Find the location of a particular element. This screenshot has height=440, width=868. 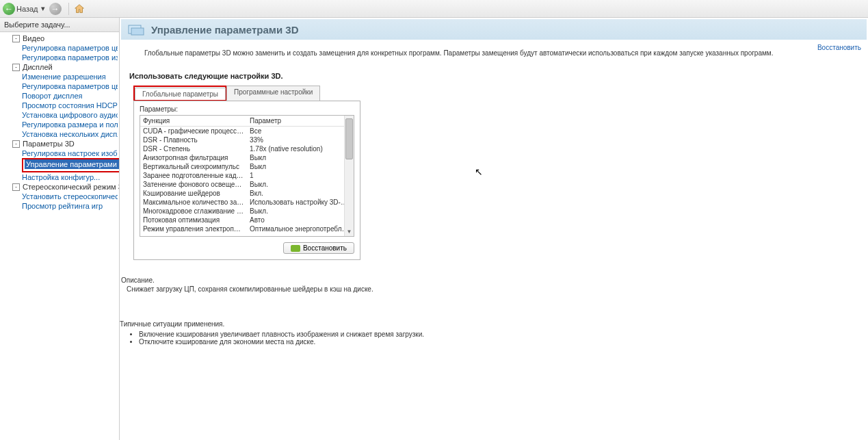

table-row: Заранее подготовленные кадры вирту...1 is located at coordinates (247, 175).